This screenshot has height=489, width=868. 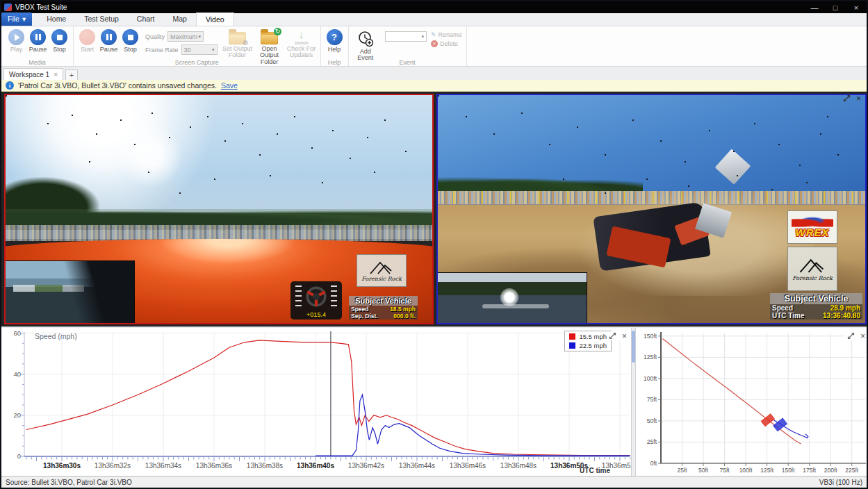 What do you see at coordinates (56, 75) in the screenshot?
I see `close-tab-icon: ×` at bounding box center [56, 75].